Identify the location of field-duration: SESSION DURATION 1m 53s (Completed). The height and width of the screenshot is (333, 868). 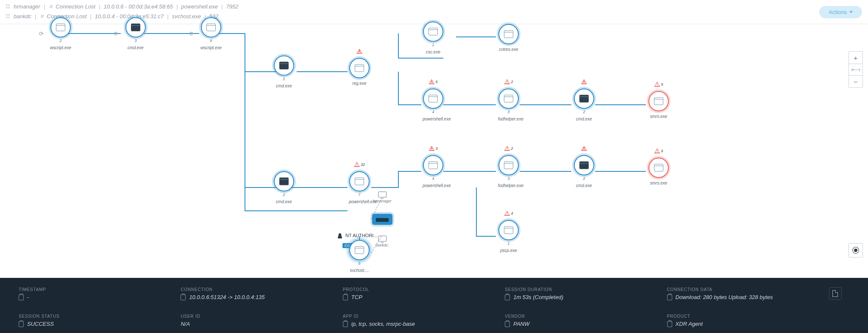
(586, 297).